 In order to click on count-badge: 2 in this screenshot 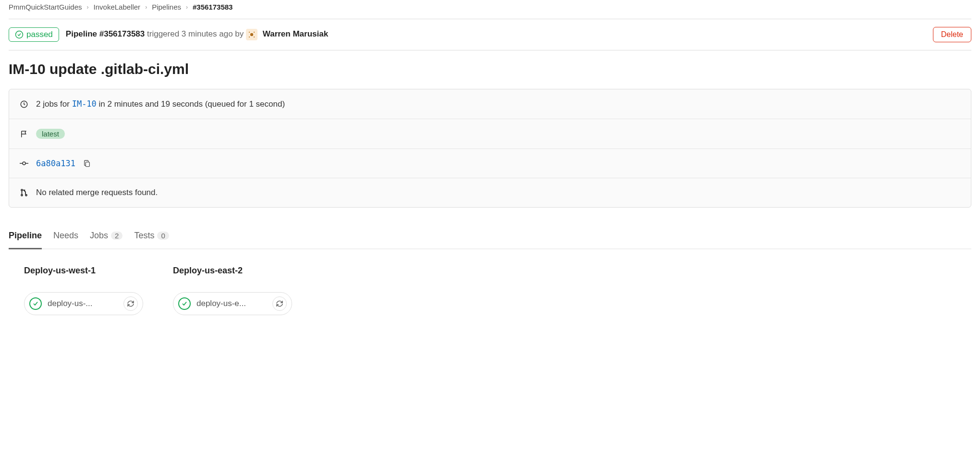, I will do `click(117, 235)`.